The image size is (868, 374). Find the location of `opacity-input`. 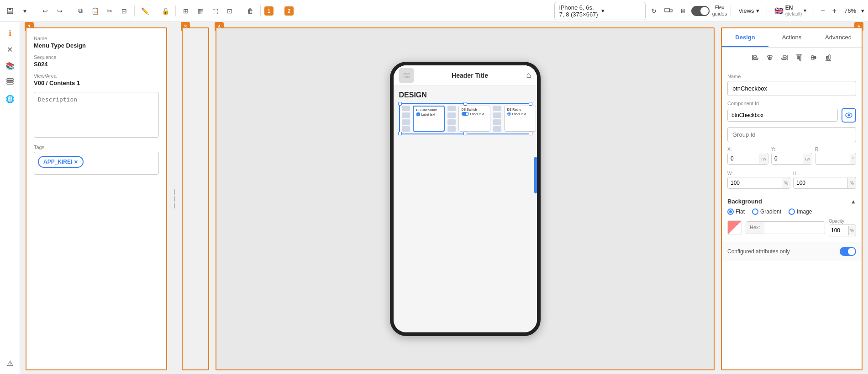

opacity-input is located at coordinates (839, 230).